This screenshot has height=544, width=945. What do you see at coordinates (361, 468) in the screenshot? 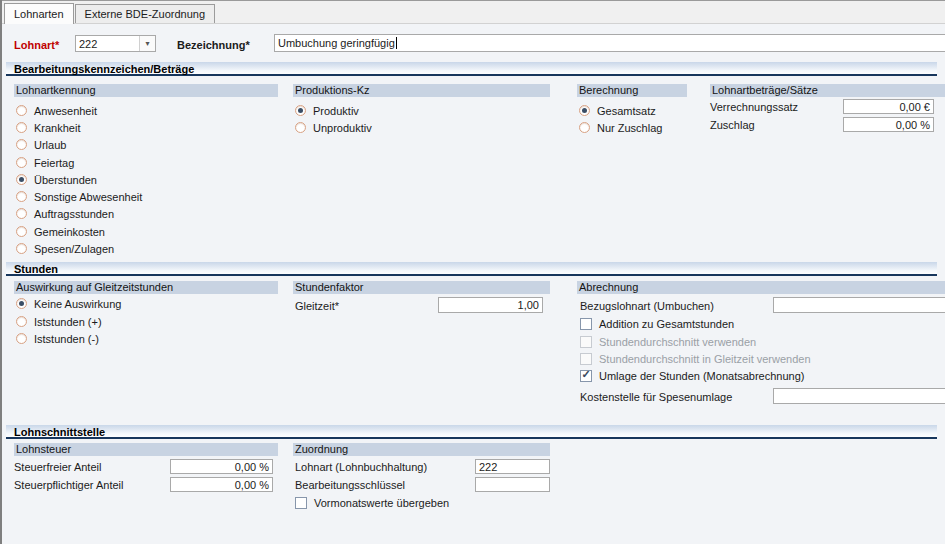
I see `lohnart-lohnbuchhaltung-label: Lohnart (Lohnbuchhaltung)` at bounding box center [361, 468].